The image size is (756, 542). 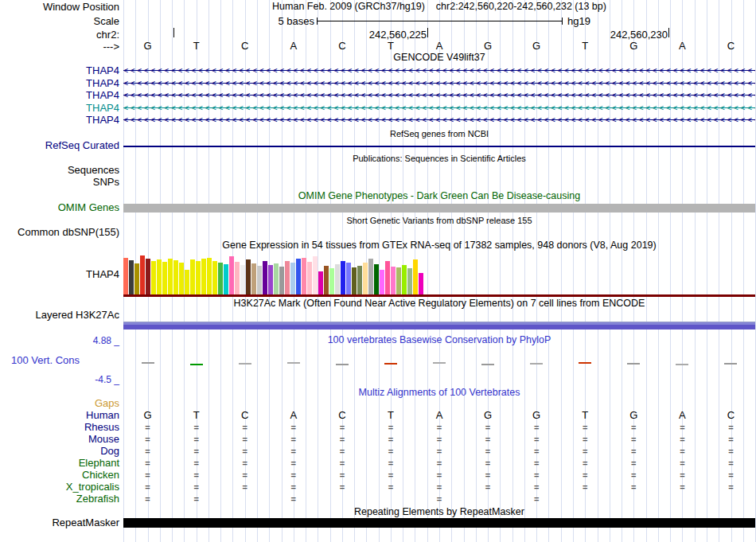 I want to click on track-label-omim-genes: OMIM Genes, so click(x=60, y=207).